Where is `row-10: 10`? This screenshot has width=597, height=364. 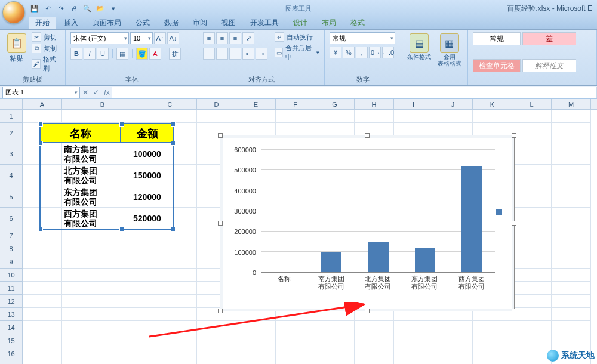
row-10: 10 is located at coordinates (11, 275).